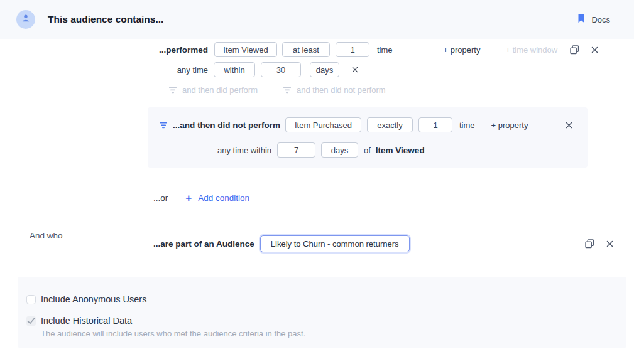 The image size is (634, 364). I want to click on historical-checkbox, so click(31, 321).